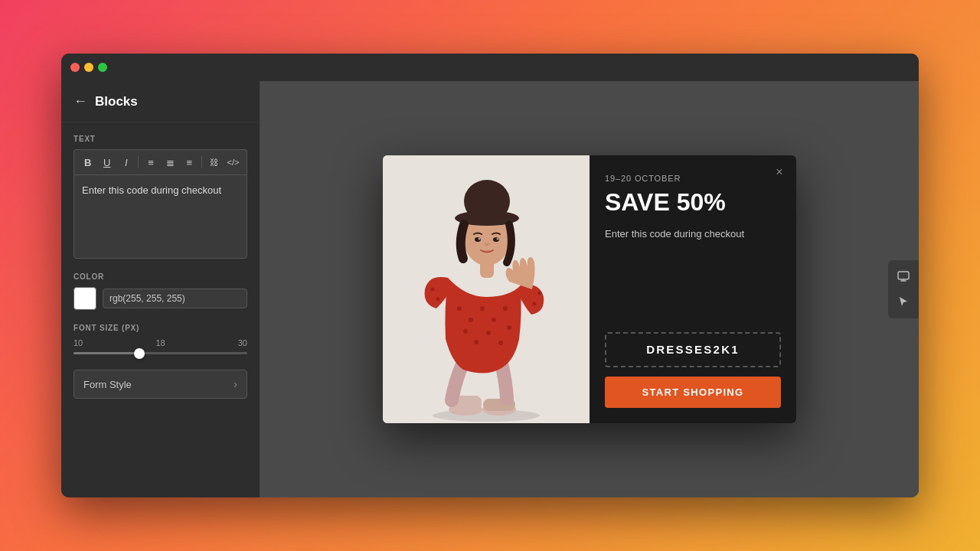  What do you see at coordinates (78, 343) in the screenshot?
I see `font-size-min: 10` at bounding box center [78, 343].